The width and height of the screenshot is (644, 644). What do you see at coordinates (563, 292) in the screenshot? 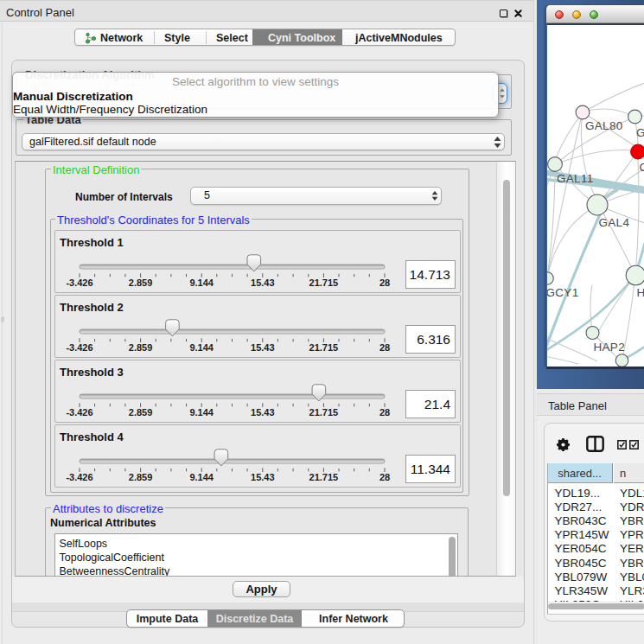
I see `svg-text: GCY1` at bounding box center [563, 292].